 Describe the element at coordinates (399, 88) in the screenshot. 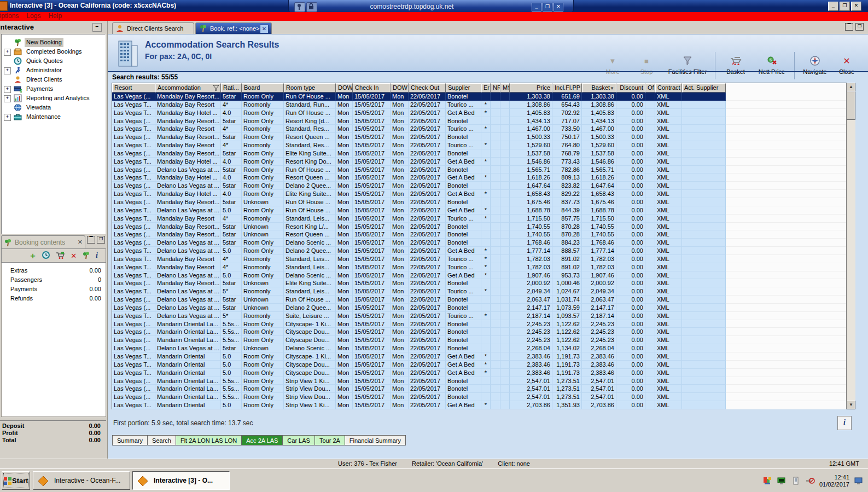

I see `column-header-dow-out: DOW` at that location.